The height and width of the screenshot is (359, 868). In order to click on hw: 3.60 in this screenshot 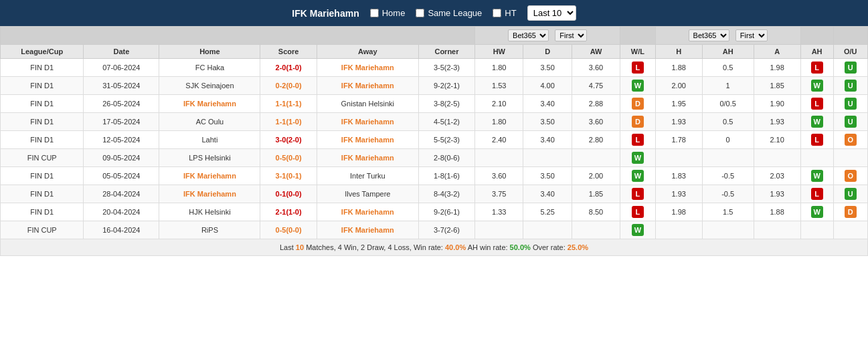, I will do `click(499, 176)`.